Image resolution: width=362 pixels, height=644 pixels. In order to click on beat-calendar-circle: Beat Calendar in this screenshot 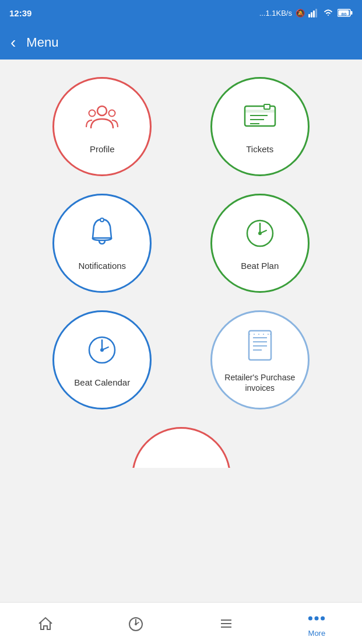, I will do `click(102, 360)`.